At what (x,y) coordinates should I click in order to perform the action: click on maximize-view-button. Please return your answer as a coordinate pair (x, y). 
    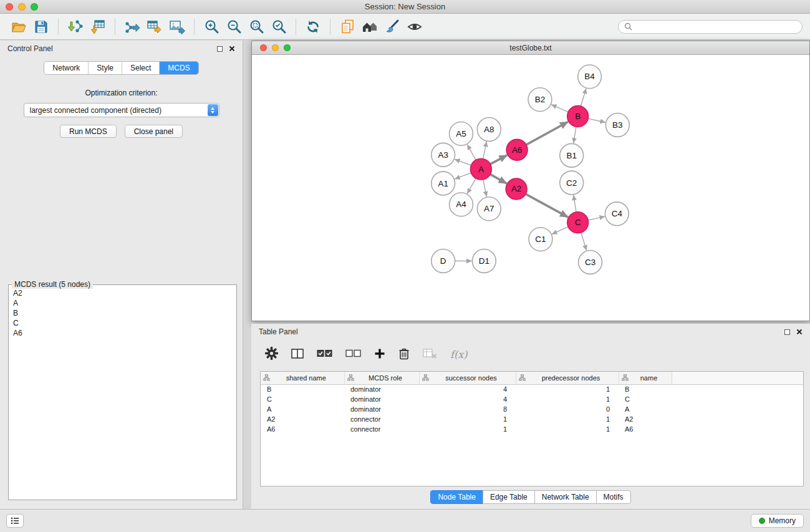
    Looking at the image, I should click on (287, 47).